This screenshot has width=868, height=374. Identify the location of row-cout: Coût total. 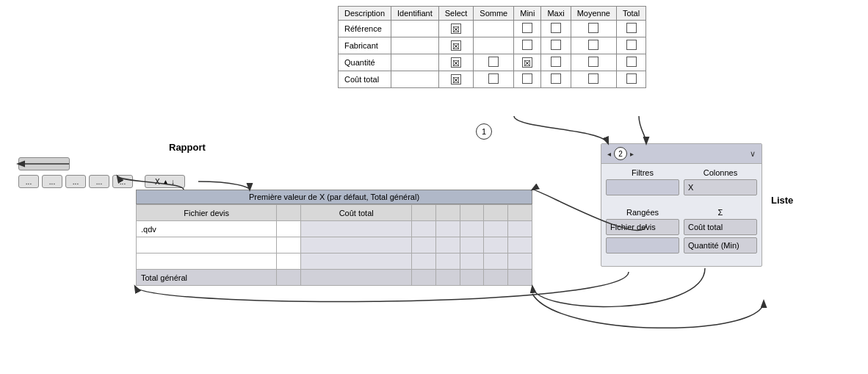
(365, 79).